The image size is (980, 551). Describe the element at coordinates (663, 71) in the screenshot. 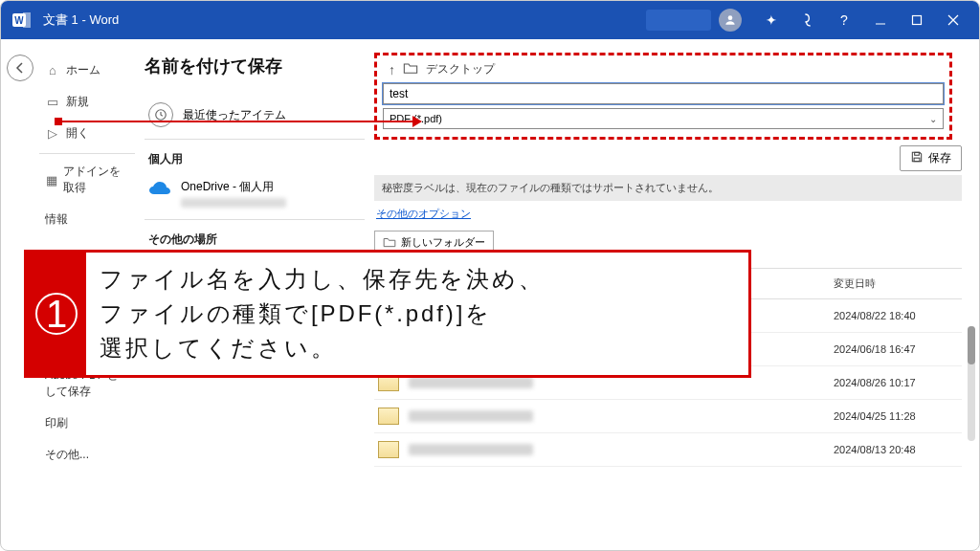

I see `save-path-row: ↑ デスクトップ` at that location.